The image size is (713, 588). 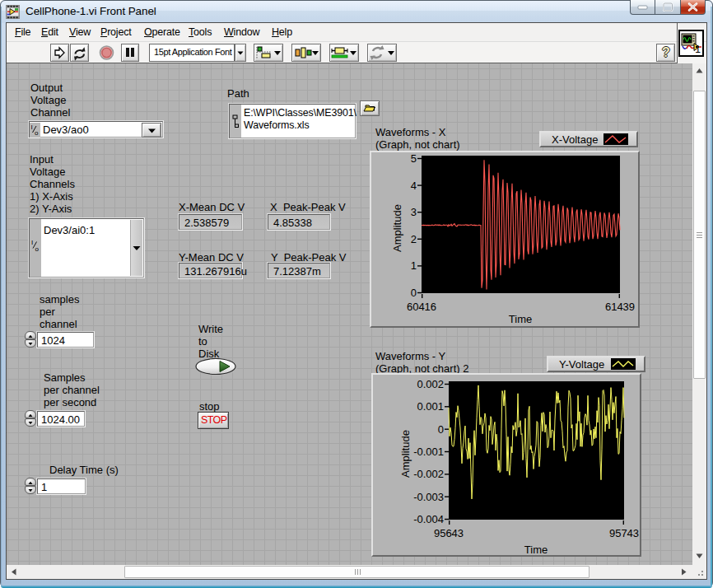 What do you see at coordinates (449, 534) in the screenshot?
I see `svg-text: 95643` at bounding box center [449, 534].